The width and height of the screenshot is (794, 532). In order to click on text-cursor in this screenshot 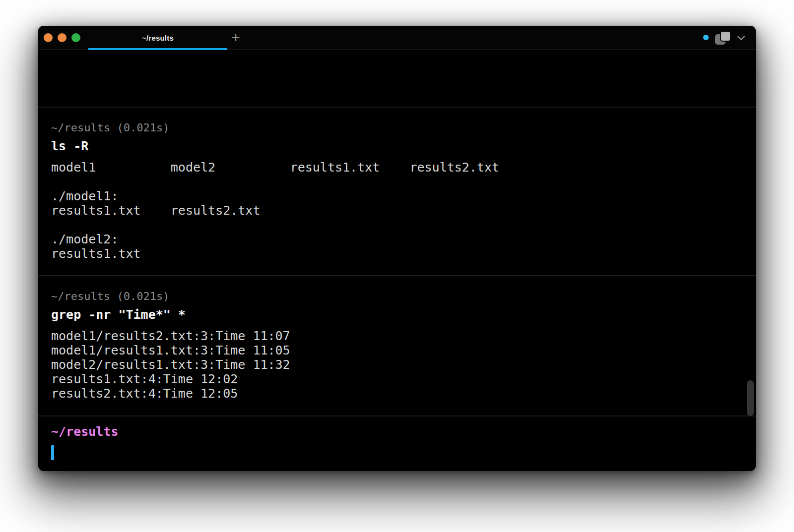, I will do `click(53, 453)`.